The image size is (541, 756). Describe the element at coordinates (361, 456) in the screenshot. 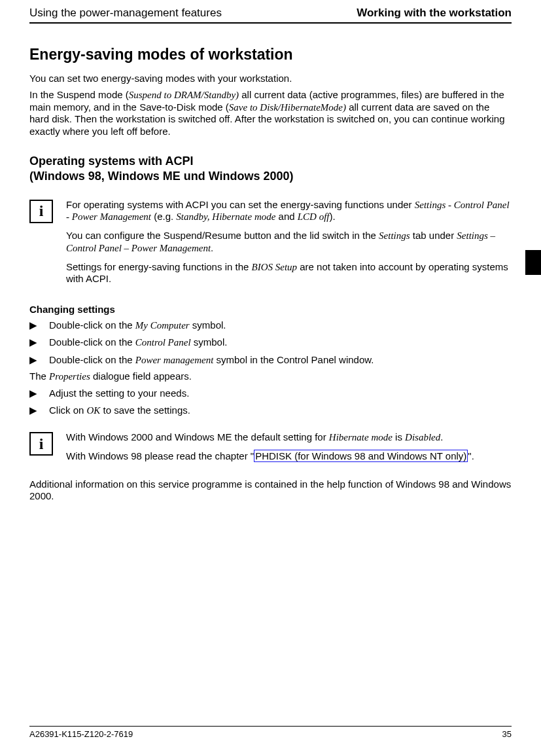

I see `cross-reference-link: PHDISK (for Windows 98 and Windows NT on…` at that location.